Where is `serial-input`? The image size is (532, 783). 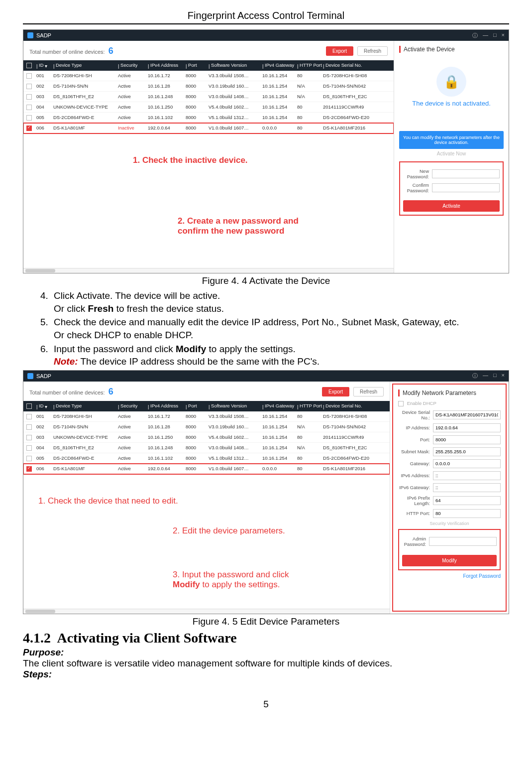 serial-input is located at coordinates (467, 415).